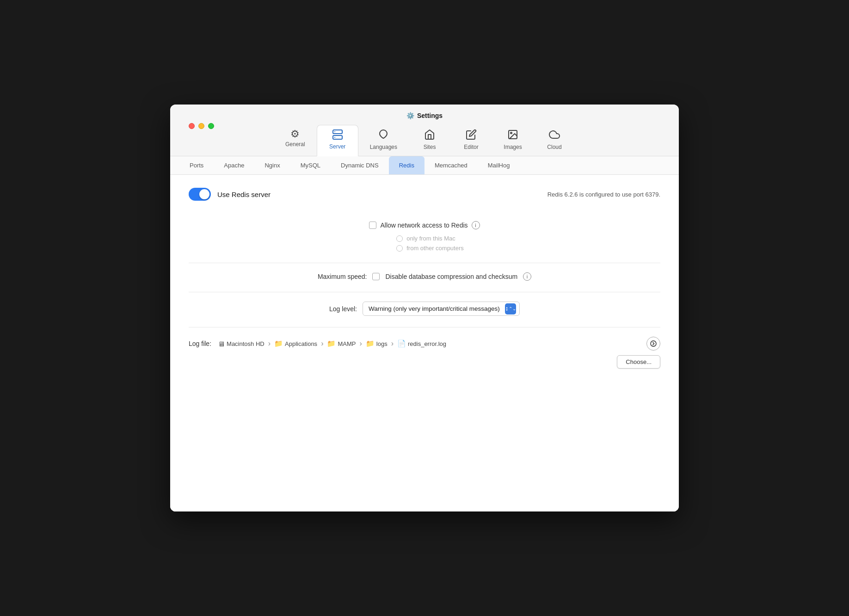 Image resolution: width=849 pixels, height=616 pixels. What do you see at coordinates (424, 118) in the screenshot?
I see `titlebar-top: ⚙️ Settings` at bounding box center [424, 118].